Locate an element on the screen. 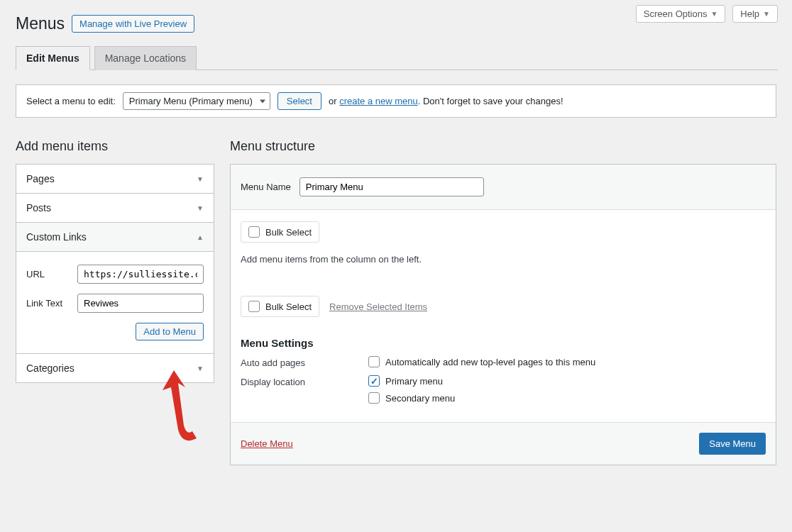  add-to-menu-button: Add to Menu is located at coordinates (170, 332).